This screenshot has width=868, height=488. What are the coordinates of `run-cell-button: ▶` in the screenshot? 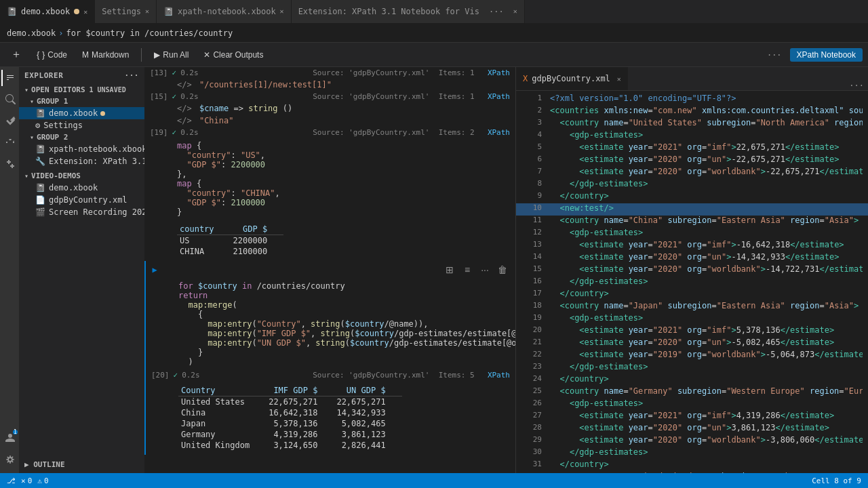 It's located at (155, 270).